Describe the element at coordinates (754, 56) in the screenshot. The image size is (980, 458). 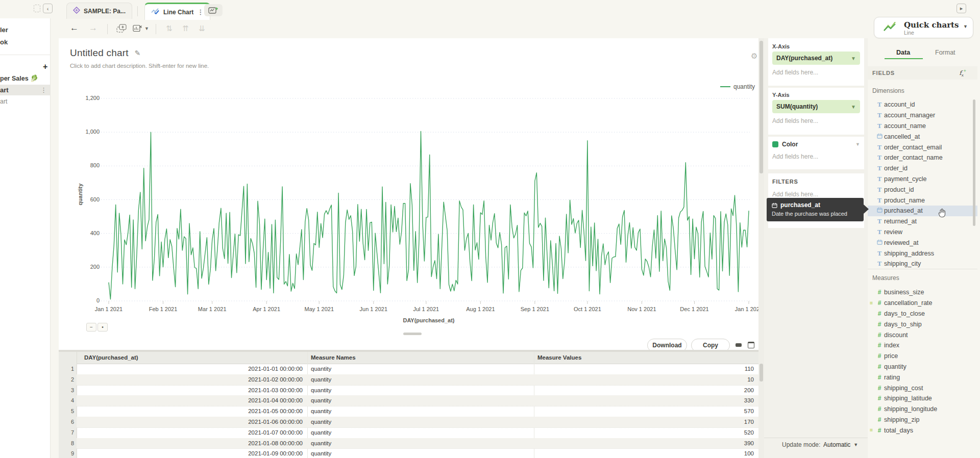
I see `chart-settings-gear-icon: ⚙` at that location.